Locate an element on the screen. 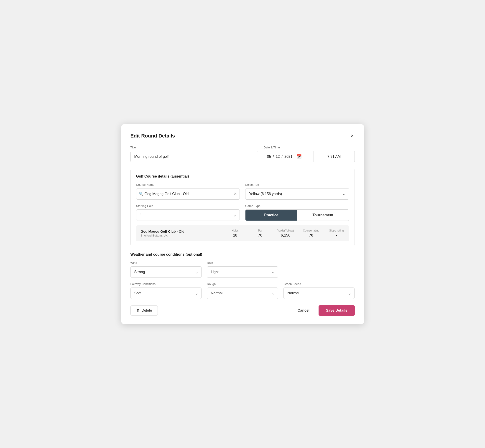 The image size is (485, 448). green-speed-group: Green Speed Slow Normal Fast Very Fast ⌄ is located at coordinates (319, 290).